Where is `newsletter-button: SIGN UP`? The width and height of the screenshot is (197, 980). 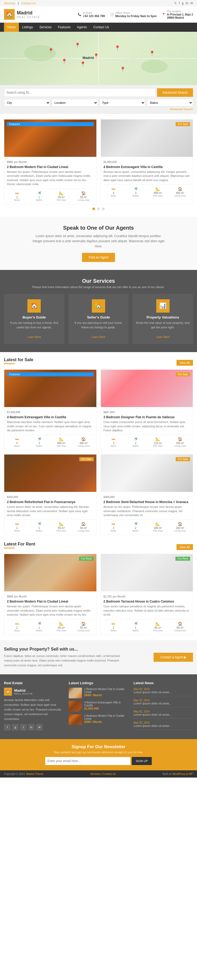
newsletter-button: SIGN UP is located at coordinates (142, 761).